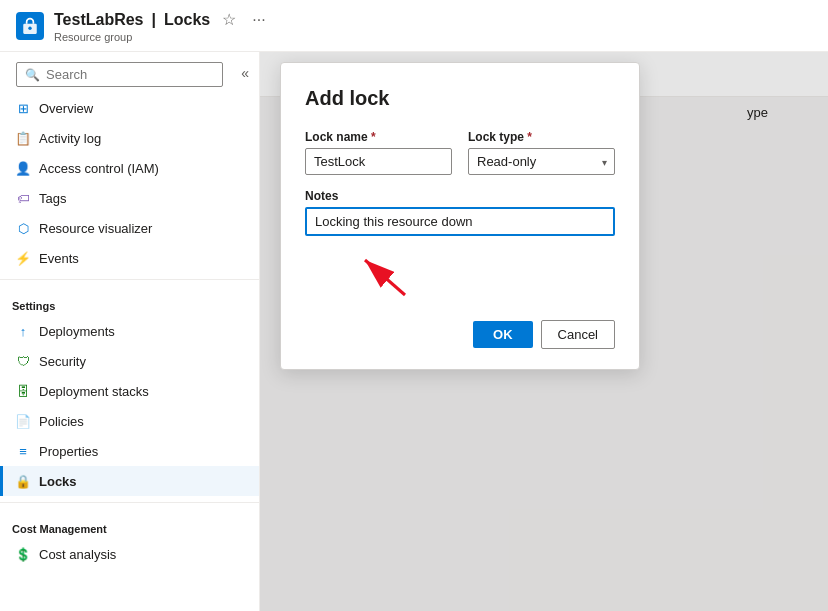  Describe the element at coordinates (23, 361) in the screenshot. I see `security-icon: 🛡` at that location.